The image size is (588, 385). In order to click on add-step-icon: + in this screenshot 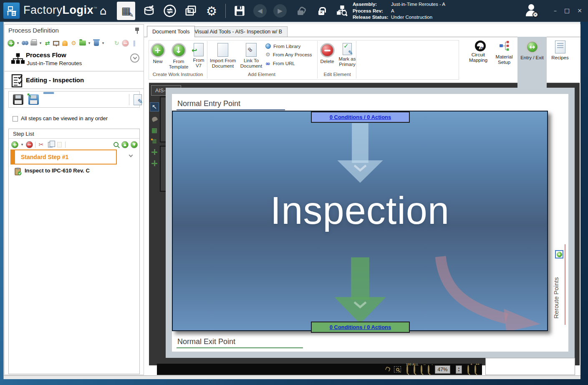, I will do `click(15, 144)`.